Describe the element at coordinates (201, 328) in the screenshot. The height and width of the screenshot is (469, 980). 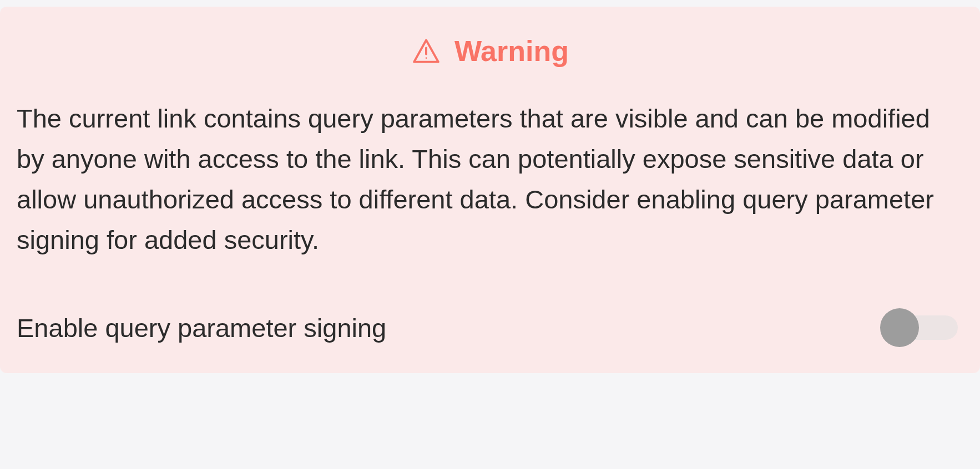
I see `toggle-label: Enable query parameter signing` at that location.